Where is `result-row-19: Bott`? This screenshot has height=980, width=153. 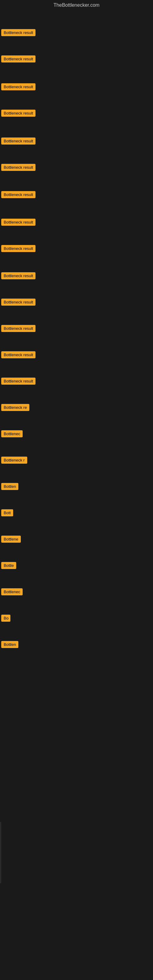 result-row-19: Bott is located at coordinates (76, 514).